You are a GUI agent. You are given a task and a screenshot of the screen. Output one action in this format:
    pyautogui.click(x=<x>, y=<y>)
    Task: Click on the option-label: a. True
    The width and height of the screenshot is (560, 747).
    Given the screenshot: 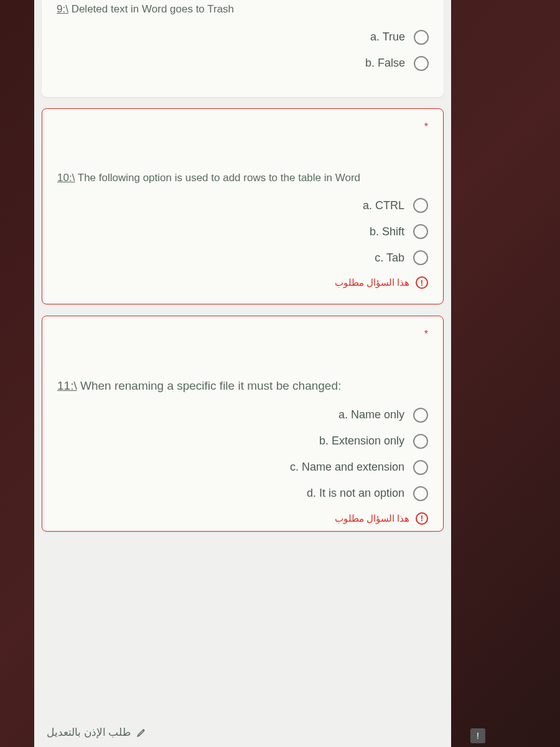 What is the action you would take?
    pyautogui.click(x=388, y=37)
    